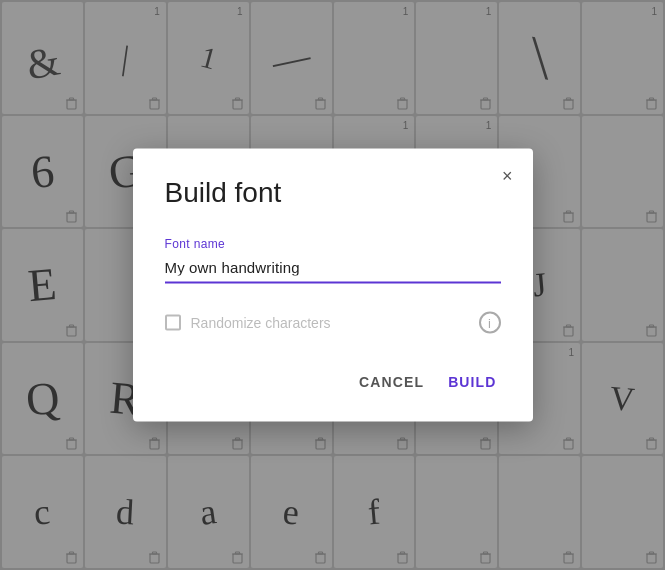 Image resolution: width=665 pixels, height=570 pixels. What do you see at coordinates (173, 323) in the screenshot?
I see `randomize-checkbox` at bounding box center [173, 323].